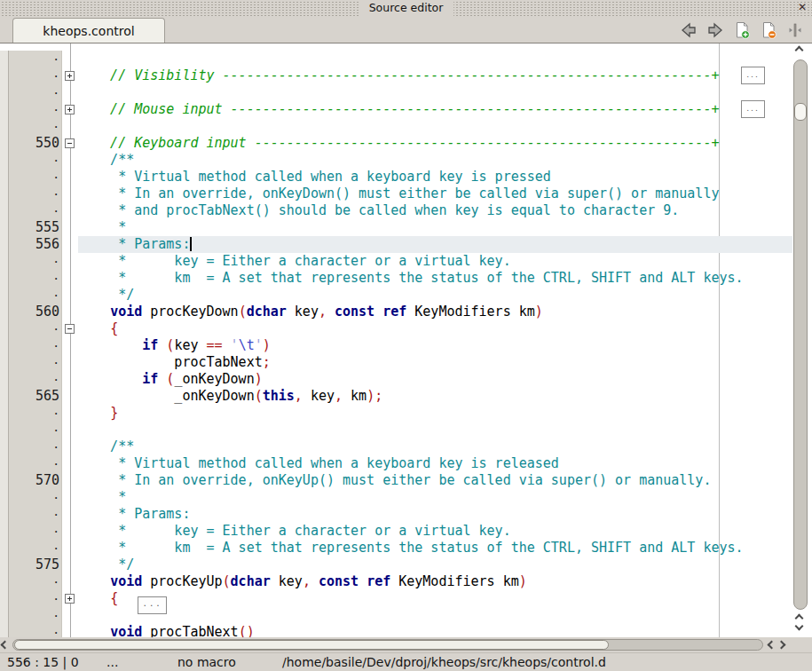 This screenshot has height=671, width=812. Describe the element at coordinates (388, 644) in the screenshot. I see `horizontal-scrollbar-track` at that location.